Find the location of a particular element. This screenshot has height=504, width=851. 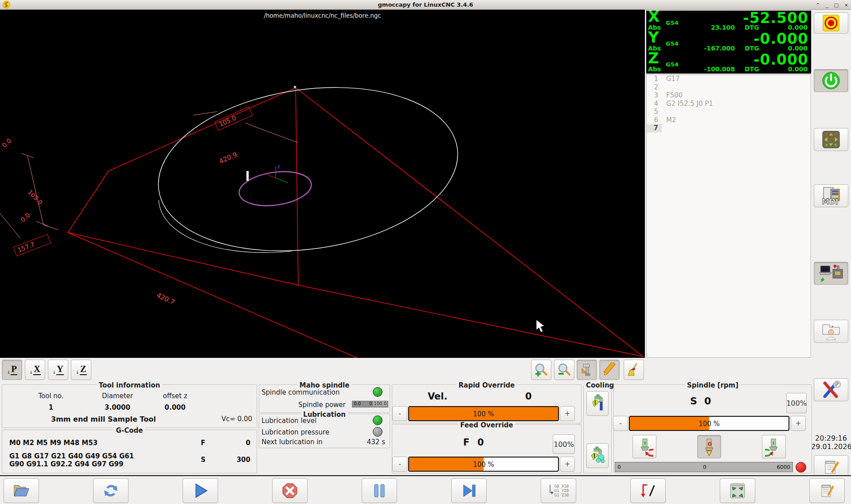

startpoint-marker is located at coordinates (295, 87).